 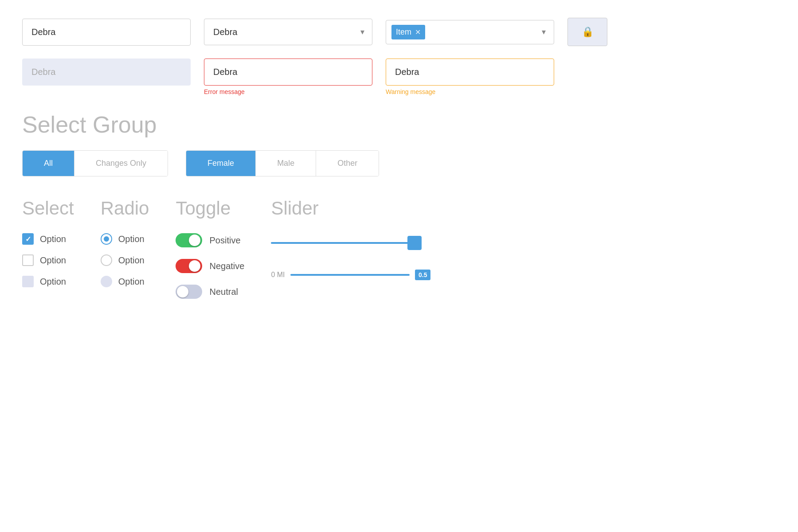 I want to click on checkbox-item-3: Option, so click(x=48, y=282).